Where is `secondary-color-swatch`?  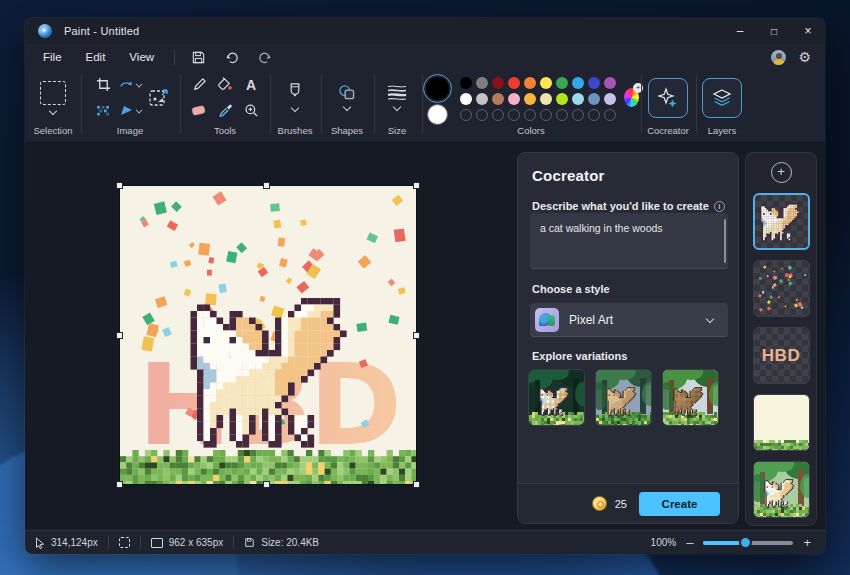
secondary-color-swatch is located at coordinates (438, 114).